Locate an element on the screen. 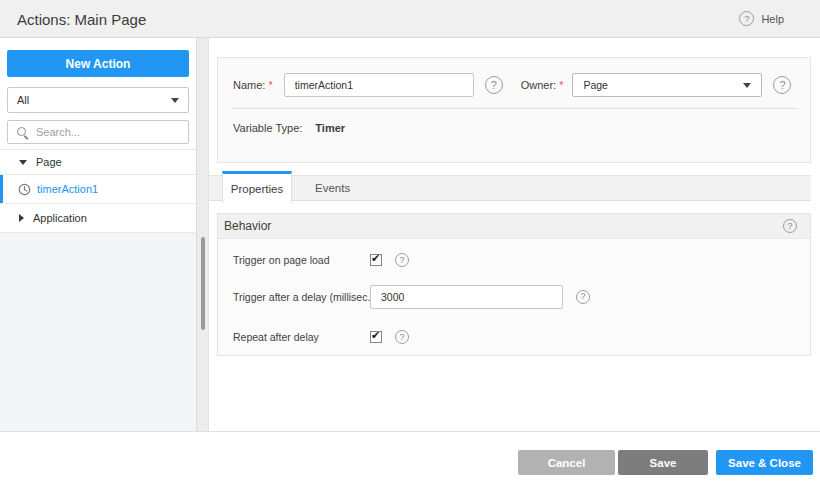 Image resolution: width=820 pixels, height=489 pixels. owner-label: Owner: is located at coordinates (538, 85).